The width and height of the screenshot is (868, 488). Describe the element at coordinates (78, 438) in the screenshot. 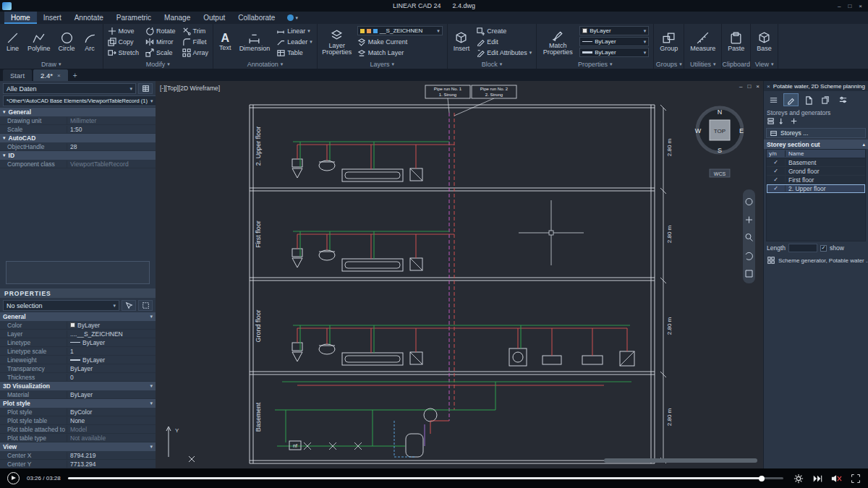

I see `prop-row-plot-table-type: Plot table typeNot available` at that location.